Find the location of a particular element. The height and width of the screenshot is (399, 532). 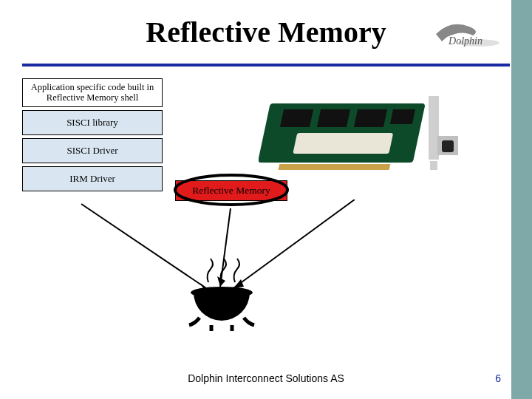

pci-card-image is located at coordinates (362, 129).